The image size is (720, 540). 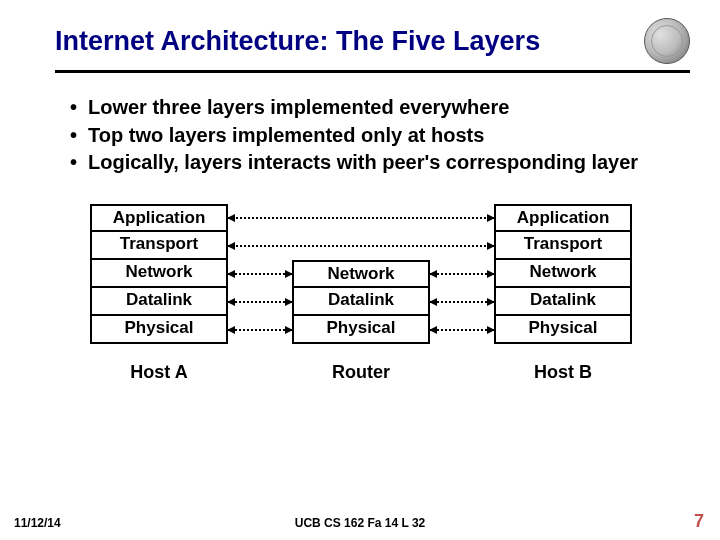 I want to click on stack-host-b: Application Transport Network Datalink P…, so click(x=563, y=294).